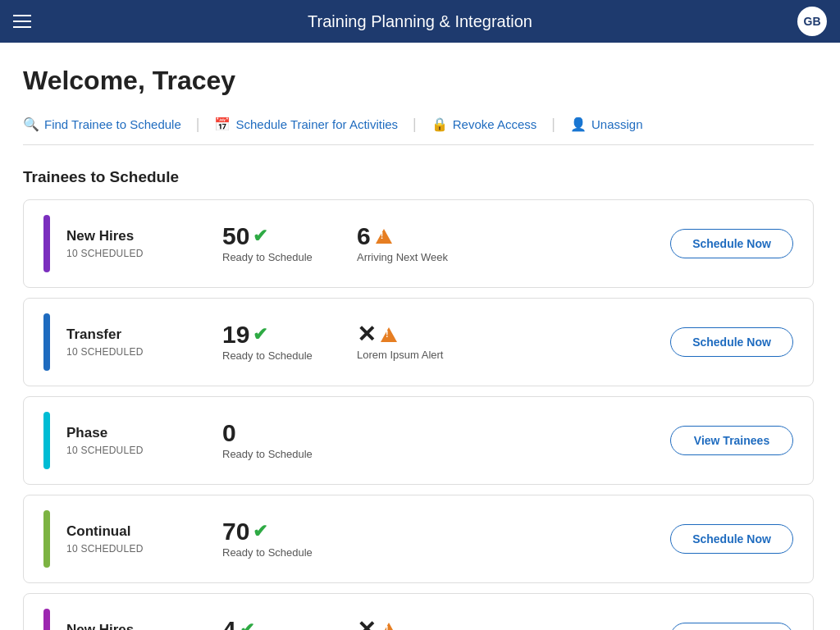 The height and width of the screenshot is (630, 840). Describe the element at coordinates (418, 177) in the screenshot. I see `section-title: Trainees to Schedule` at that location.